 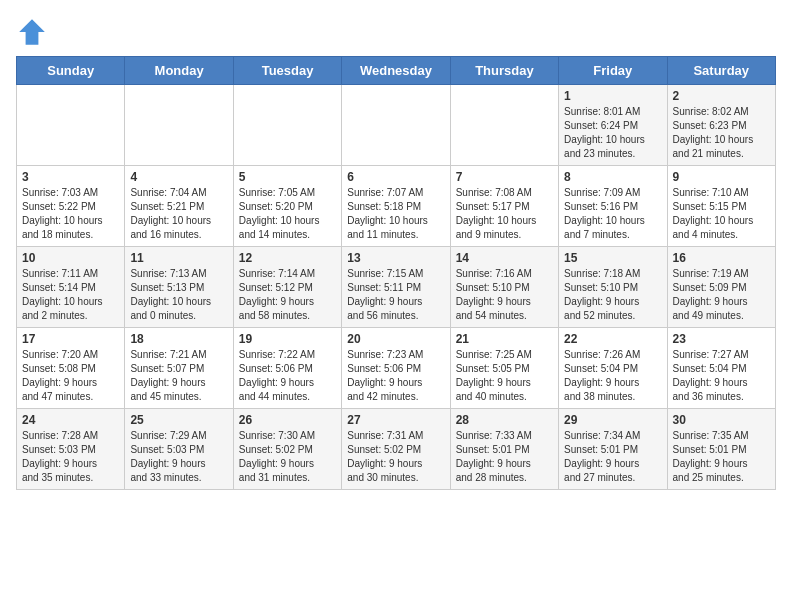 What do you see at coordinates (612, 177) in the screenshot?
I see `day-number: 8` at bounding box center [612, 177].